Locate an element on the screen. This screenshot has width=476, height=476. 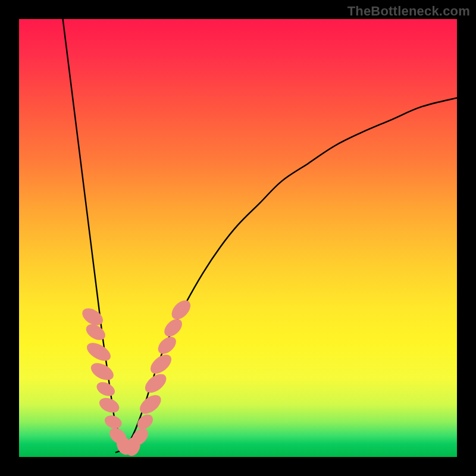
bead-group is located at coordinates (137, 377).